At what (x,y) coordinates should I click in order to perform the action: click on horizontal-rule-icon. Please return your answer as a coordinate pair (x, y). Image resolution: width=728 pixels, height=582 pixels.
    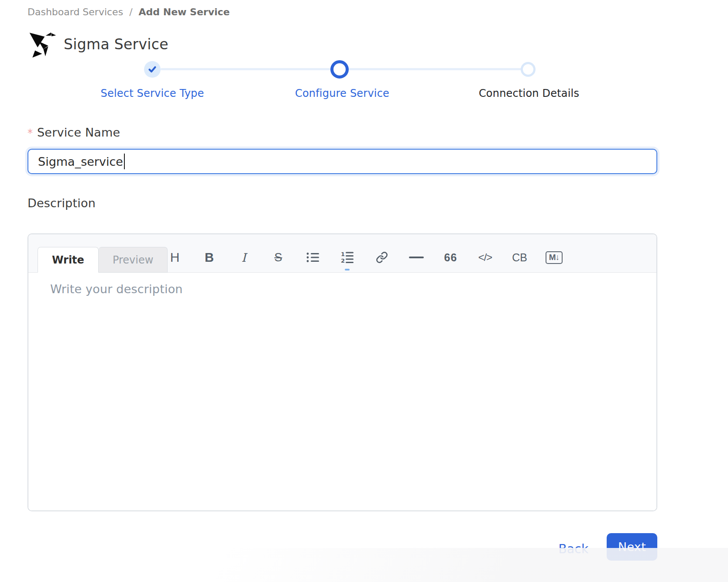
    Looking at the image, I should click on (416, 257).